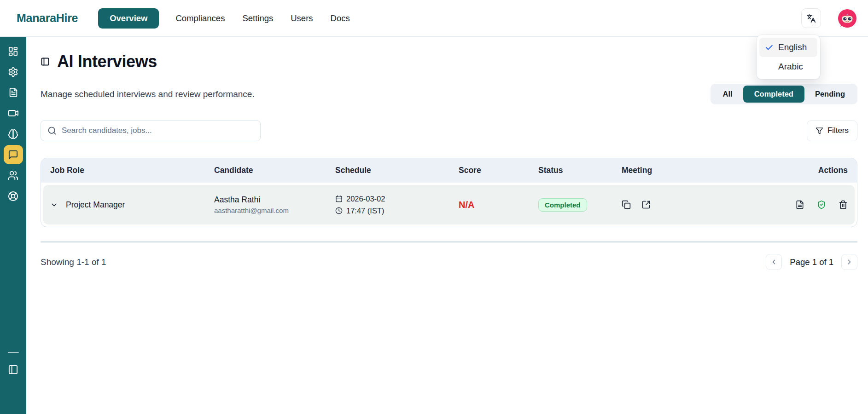 This screenshot has width=868, height=414. What do you see at coordinates (274, 200) in the screenshot?
I see `candidate-name: Aastha Rathi` at bounding box center [274, 200].